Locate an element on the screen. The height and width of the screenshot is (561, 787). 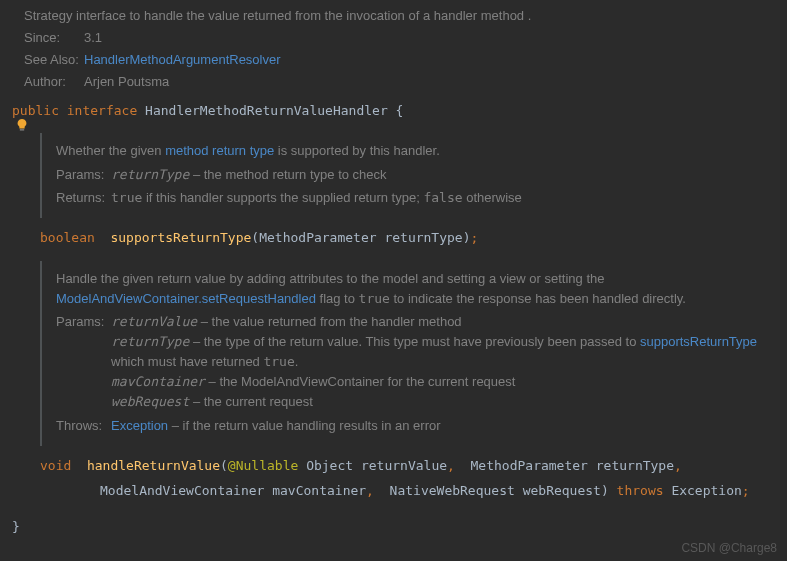
class-summary: Strategy interface to handle the value r… is located at coordinates (400, 16).